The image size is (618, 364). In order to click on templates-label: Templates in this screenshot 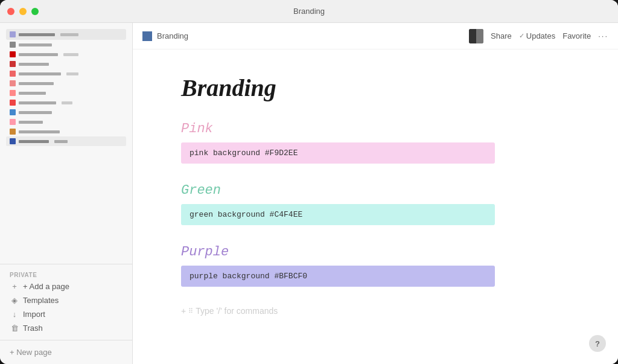, I will do `click(41, 301)`.